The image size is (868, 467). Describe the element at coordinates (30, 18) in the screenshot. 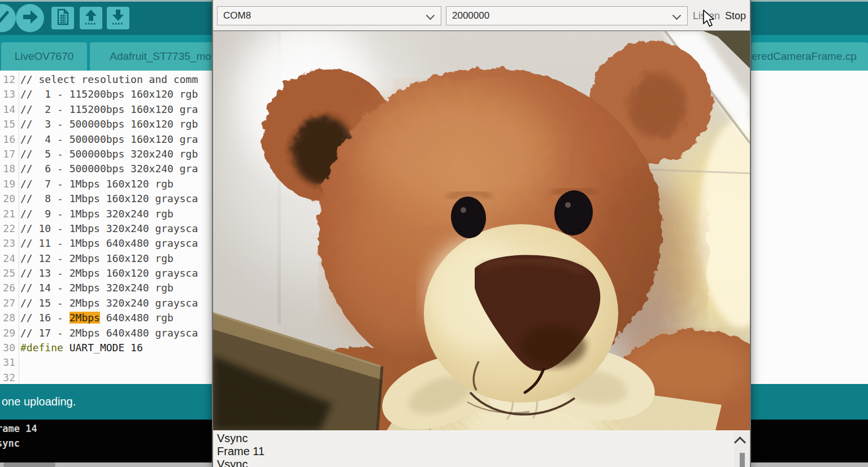

I see `upload-button` at that location.